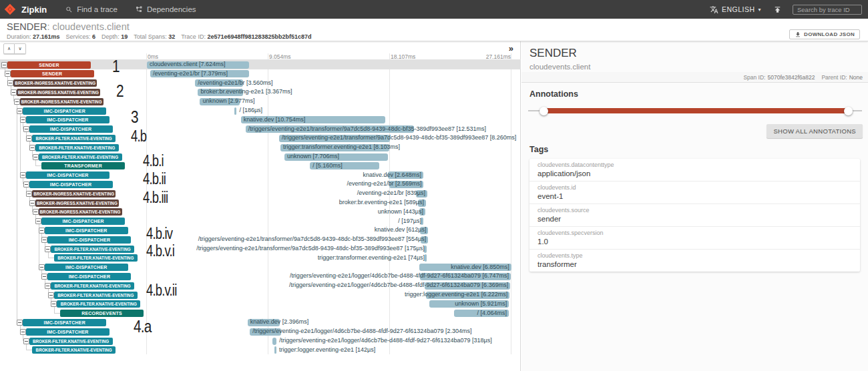 This screenshot has width=868, height=371. I want to click on trace-row: BROKER-INGRESS.KNATIVE-EVENTING/eventing…, so click(260, 194).